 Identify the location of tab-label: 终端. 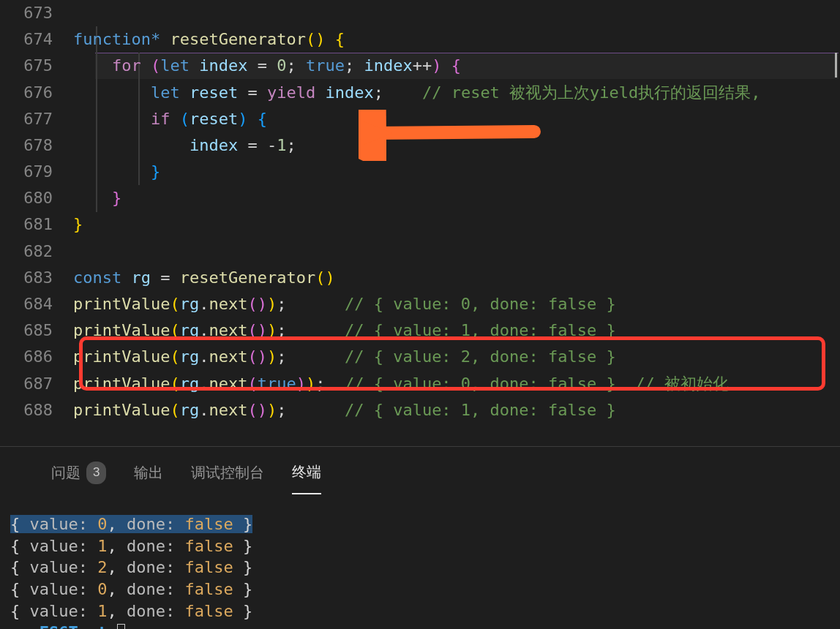
(307, 472).